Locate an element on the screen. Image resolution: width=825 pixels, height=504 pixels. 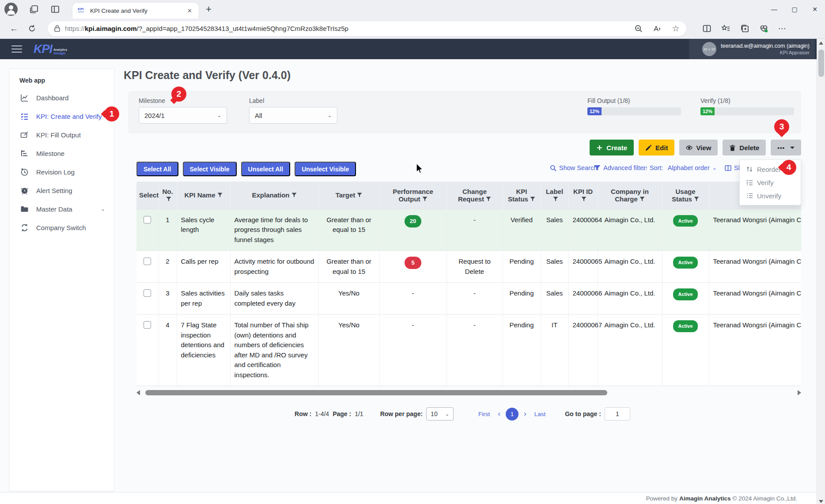
edit-button: Edit is located at coordinates (656, 148).